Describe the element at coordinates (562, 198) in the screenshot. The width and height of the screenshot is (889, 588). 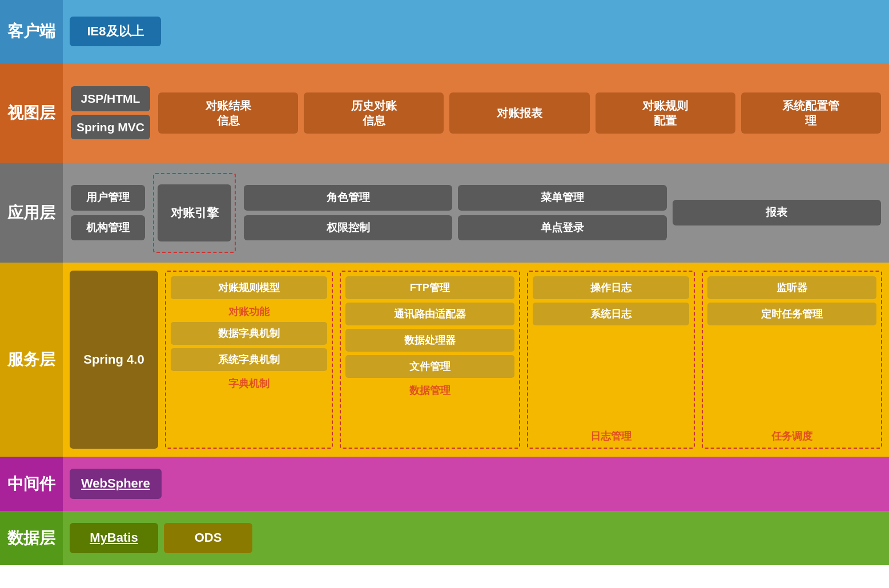
I see `caidan-guanli-box: 菜单管理` at that location.